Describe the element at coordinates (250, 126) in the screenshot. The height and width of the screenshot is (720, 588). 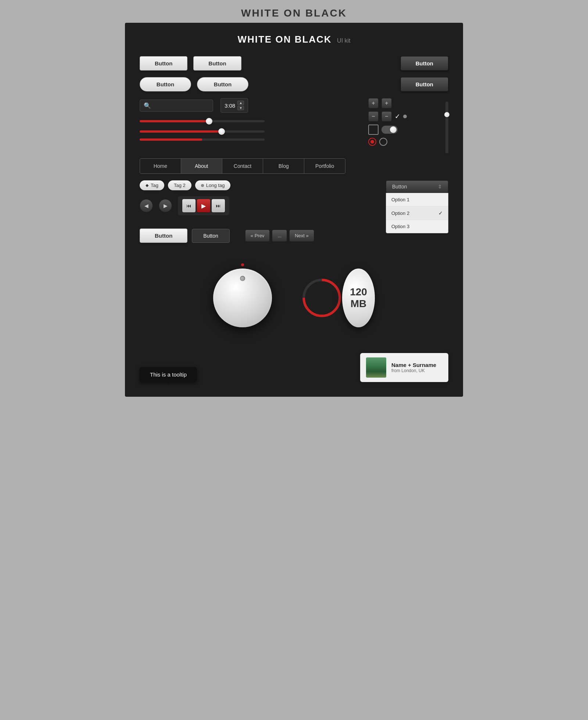
I see `search-time-area: 🔍 3:08 ▲ ▼` at that location.